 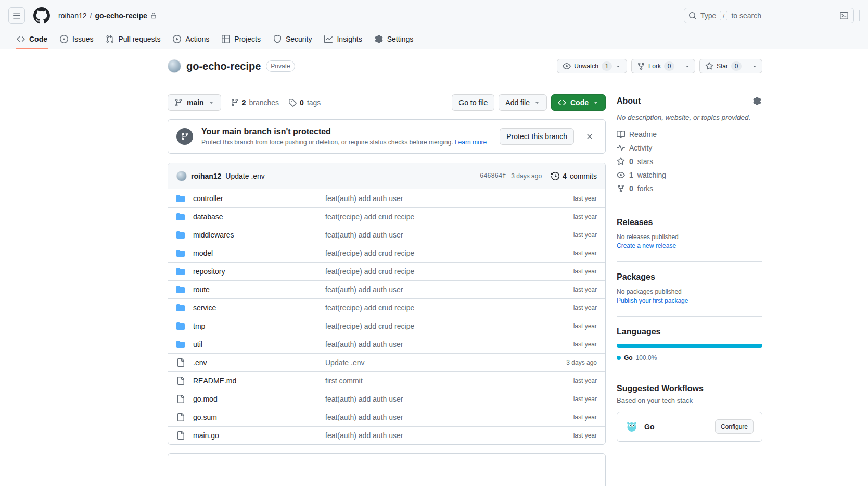 What do you see at coordinates (182, 176) in the screenshot?
I see `commit-author-avatar` at bounding box center [182, 176].